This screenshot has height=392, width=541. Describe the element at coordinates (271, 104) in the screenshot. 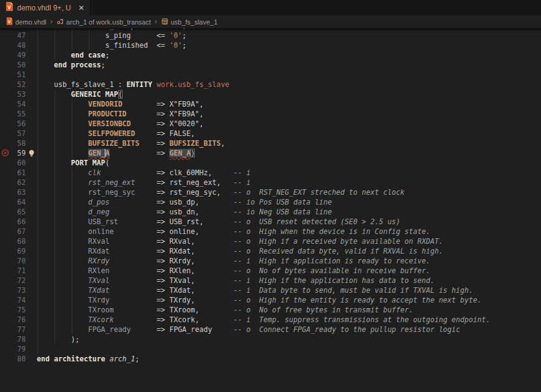

I see `code-line: 54 VENDORID => X"FB9A",` at that location.